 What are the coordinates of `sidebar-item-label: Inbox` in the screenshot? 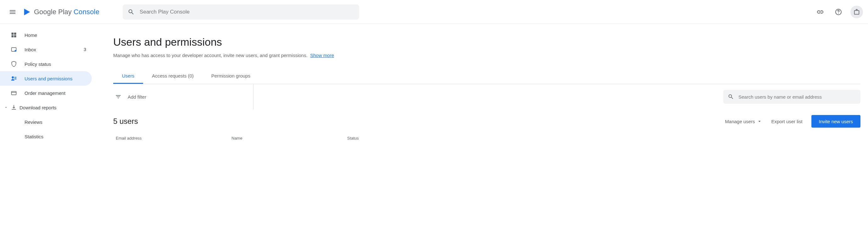 It's located at (51, 50).